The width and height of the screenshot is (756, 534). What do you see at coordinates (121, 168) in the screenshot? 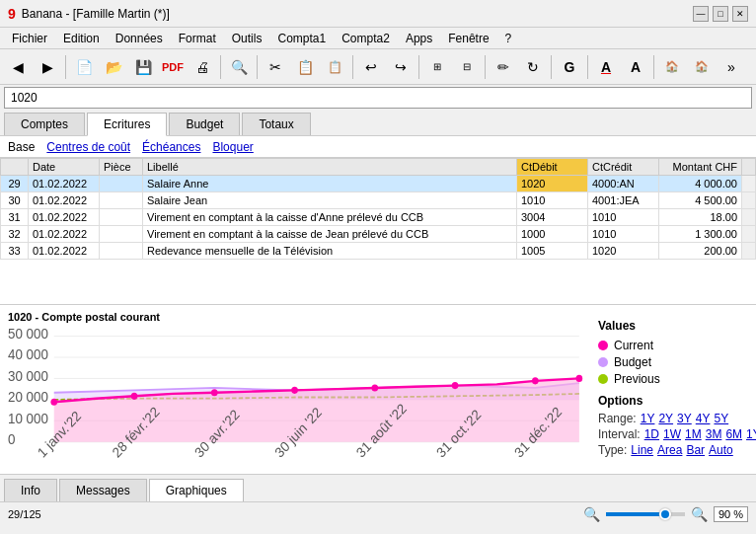
I see `th-piece: Pièce` at bounding box center [121, 168].